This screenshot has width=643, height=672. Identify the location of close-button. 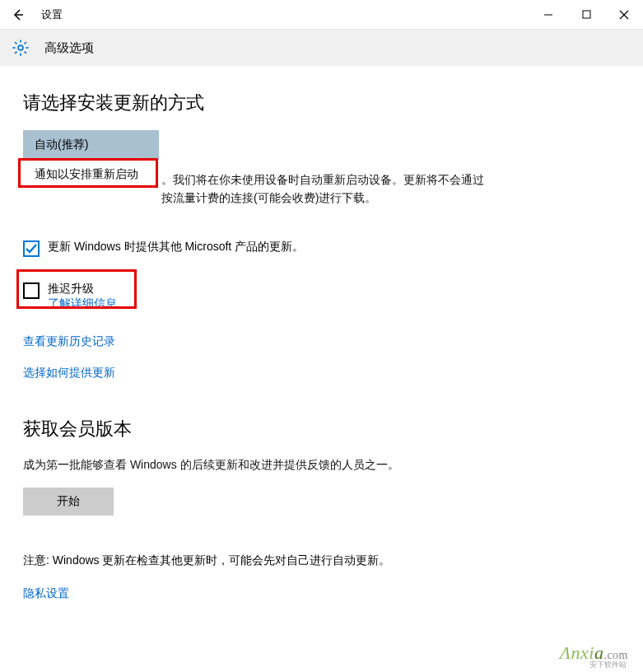
(624, 15).